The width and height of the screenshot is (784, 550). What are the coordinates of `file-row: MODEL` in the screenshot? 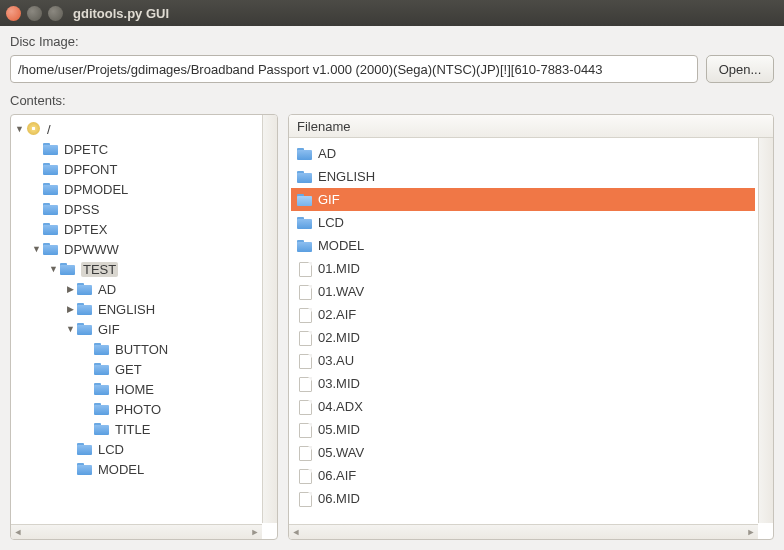 It's located at (523, 246).